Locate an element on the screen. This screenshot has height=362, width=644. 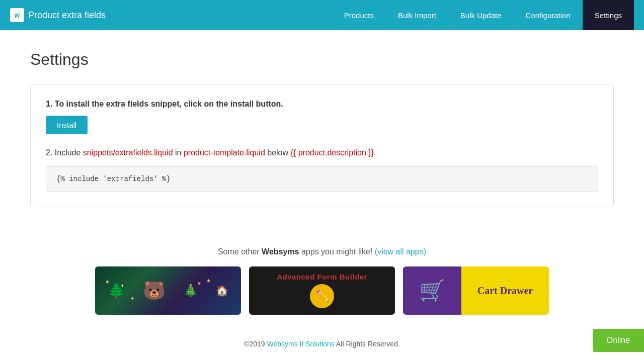
form-builder-title: Advanced Form Builder is located at coordinates (322, 277).